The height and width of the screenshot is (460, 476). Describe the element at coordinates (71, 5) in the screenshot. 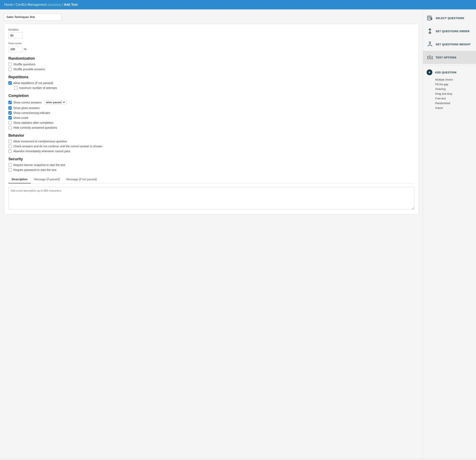

I see `breadcrumb-current: Add Test` at that location.